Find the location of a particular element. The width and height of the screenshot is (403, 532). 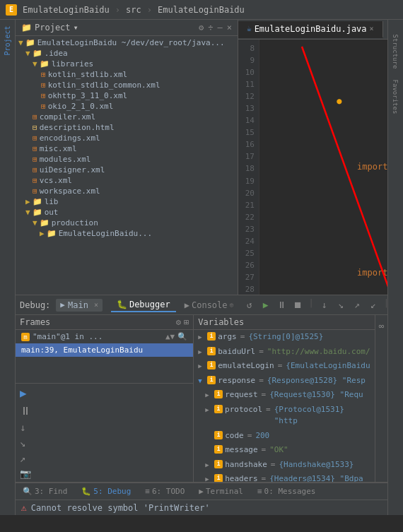

structure-label: Structure is located at coordinates (396, 52).